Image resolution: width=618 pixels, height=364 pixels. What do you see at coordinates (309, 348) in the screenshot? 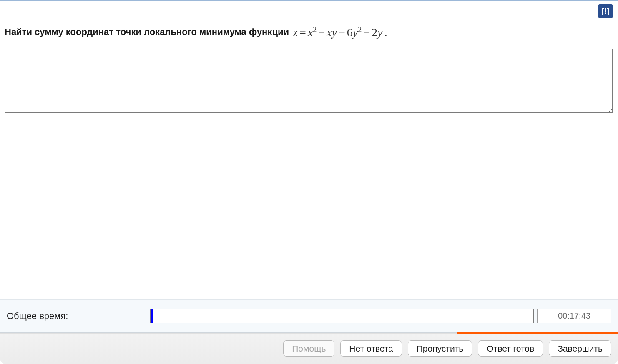
I see `help-button: Помощь` at bounding box center [309, 348].